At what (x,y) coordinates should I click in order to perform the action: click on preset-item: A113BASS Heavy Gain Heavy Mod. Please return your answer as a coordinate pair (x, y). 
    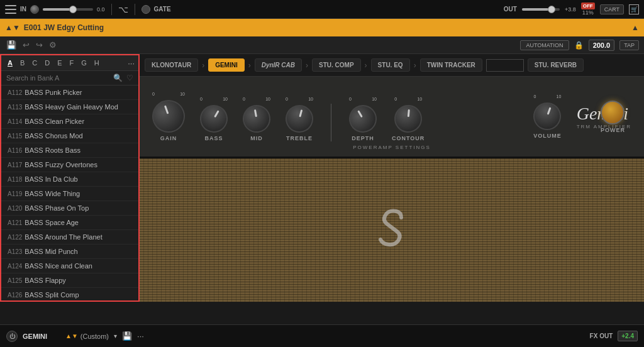
    Looking at the image, I should click on (70, 107).